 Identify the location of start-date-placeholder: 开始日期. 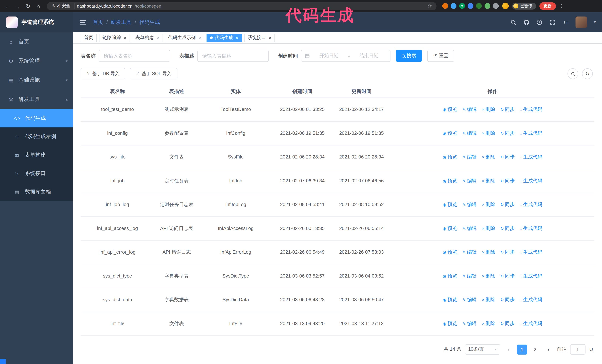
(329, 56).